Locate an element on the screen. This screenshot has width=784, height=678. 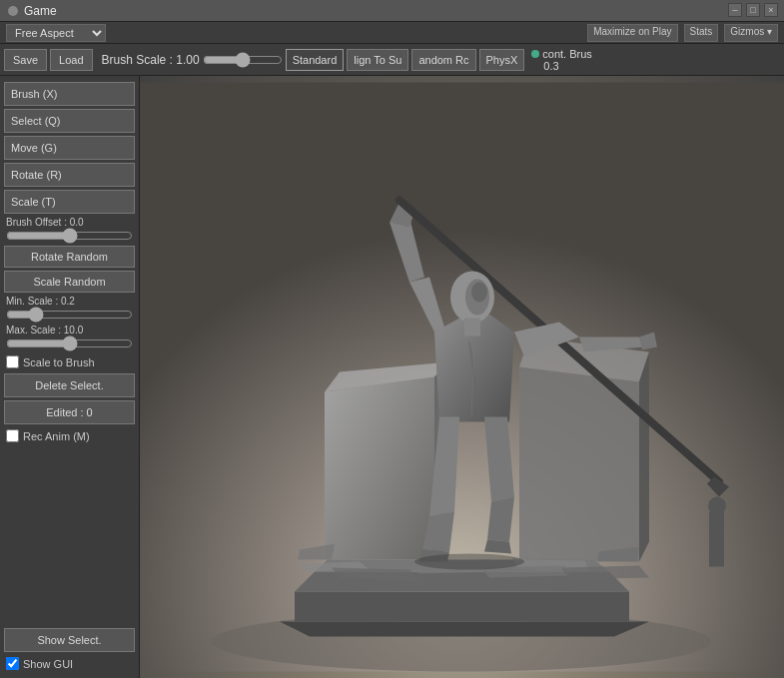
max-scale-slider is located at coordinates (70, 343).